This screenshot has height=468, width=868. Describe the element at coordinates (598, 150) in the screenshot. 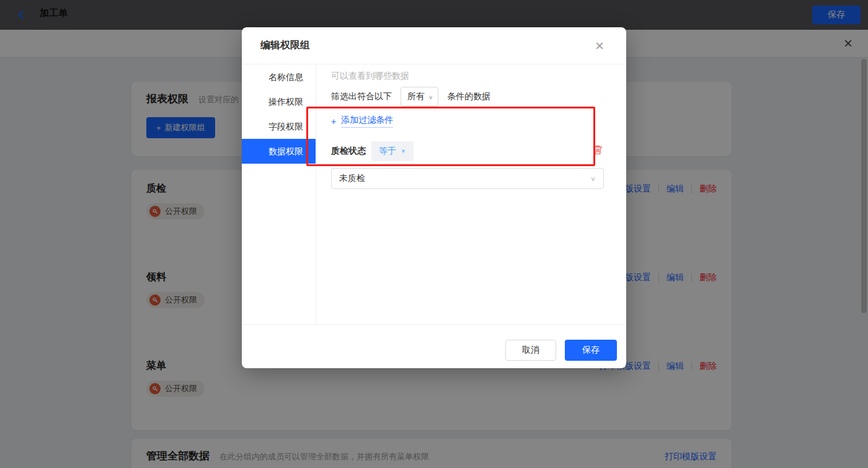

I see `trash-icon` at that location.